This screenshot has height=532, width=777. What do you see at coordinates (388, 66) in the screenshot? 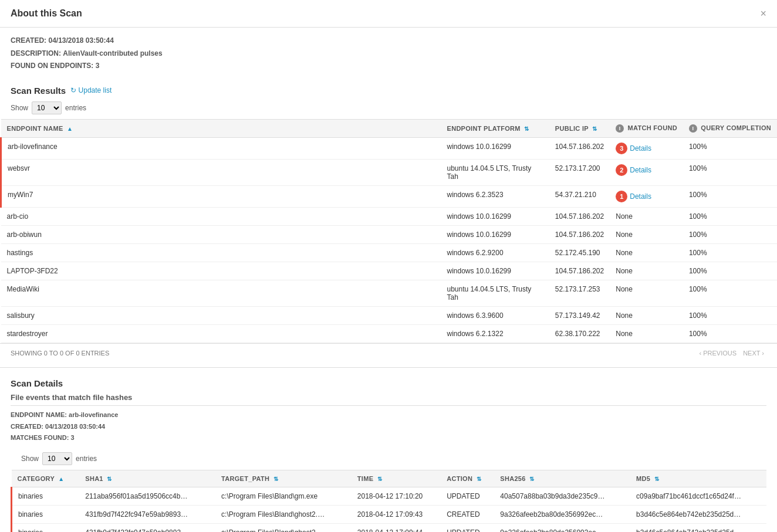
I see `meta-found-endpoints: FOUND ON ENDPOINTS: 3` at bounding box center [388, 66].